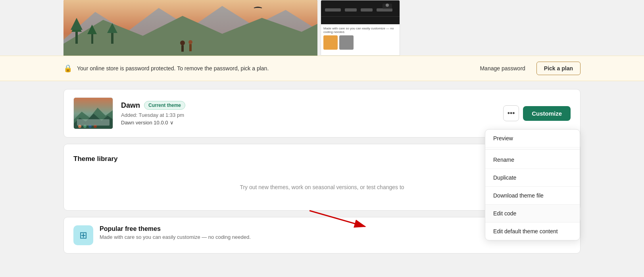 The width and height of the screenshot is (644, 277). Describe the element at coordinates (533, 214) in the screenshot. I see `dropdown-item-edit-code: Edit code` at that location.